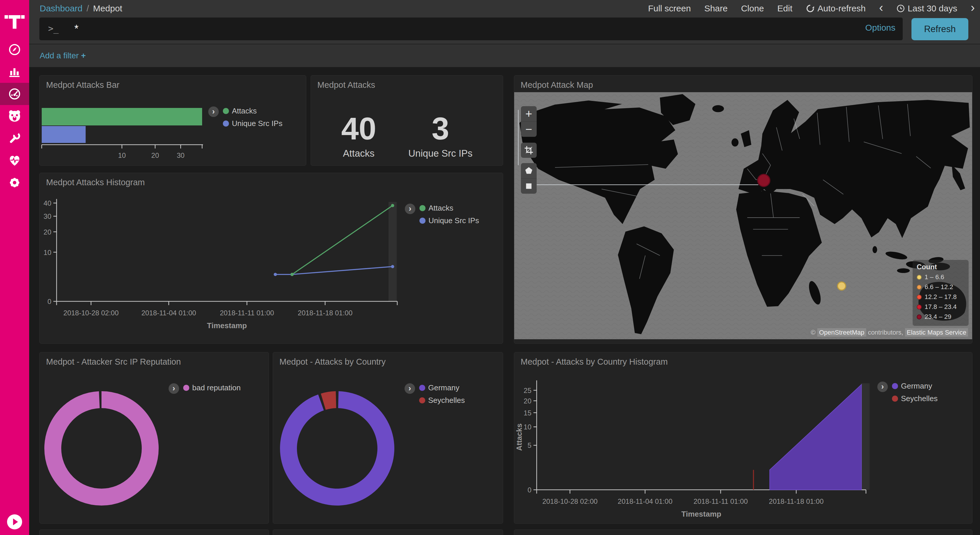  What do you see at coordinates (940, 317) in the screenshot?
I see `map-legend-item: 23.4 – 29` at bounding box center [940, 317].